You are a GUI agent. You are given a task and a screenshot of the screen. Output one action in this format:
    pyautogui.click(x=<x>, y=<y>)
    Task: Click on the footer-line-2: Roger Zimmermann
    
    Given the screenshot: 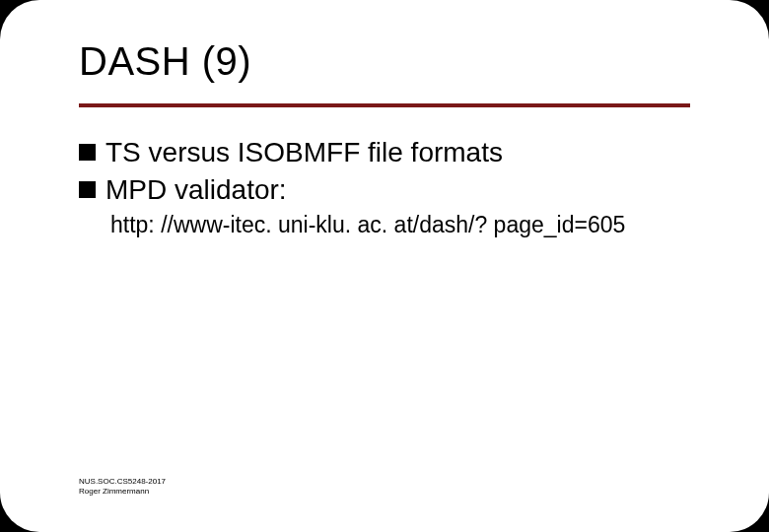 What is the action you would take?
    pyautogui.click(x=122, y=492)
    